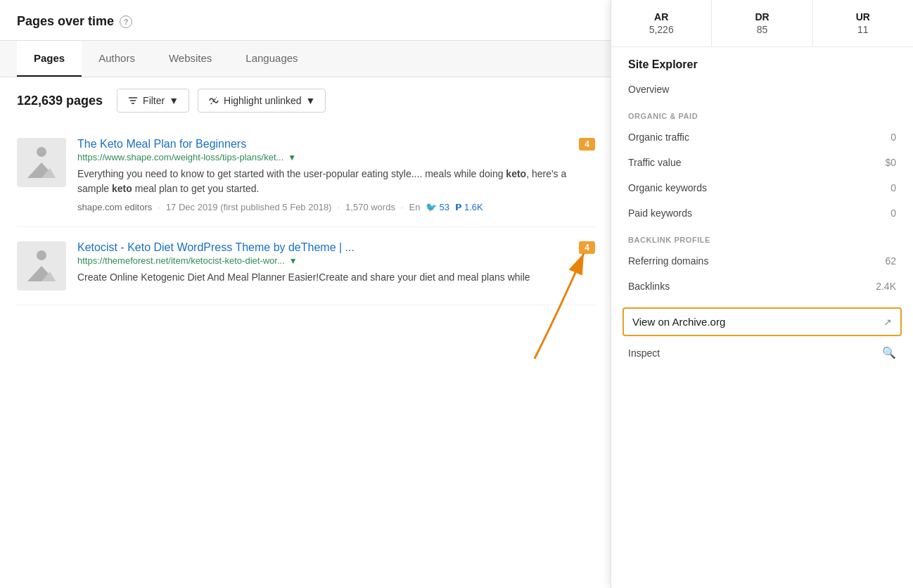  What do you see at coordinates (660, 213) in the screenshot?
I see `paid-keywords-label: Paid keywords` at bounding box center [660, 213].